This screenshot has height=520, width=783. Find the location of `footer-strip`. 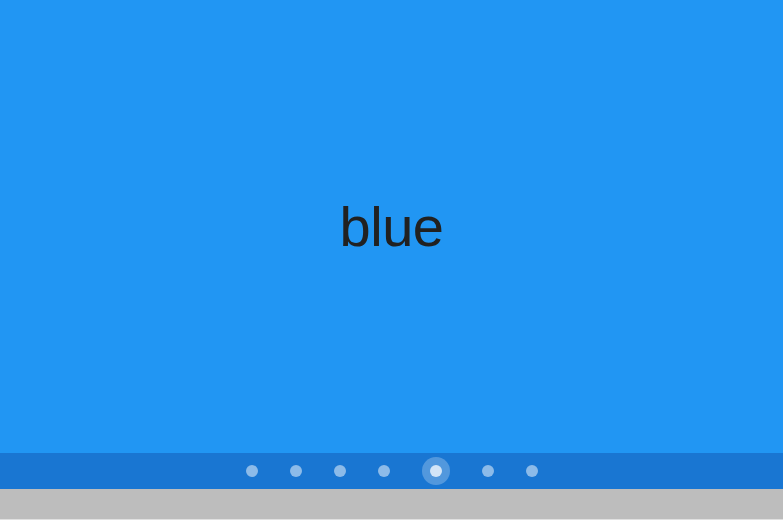

footer-strip is located at coordinates (392, 504).